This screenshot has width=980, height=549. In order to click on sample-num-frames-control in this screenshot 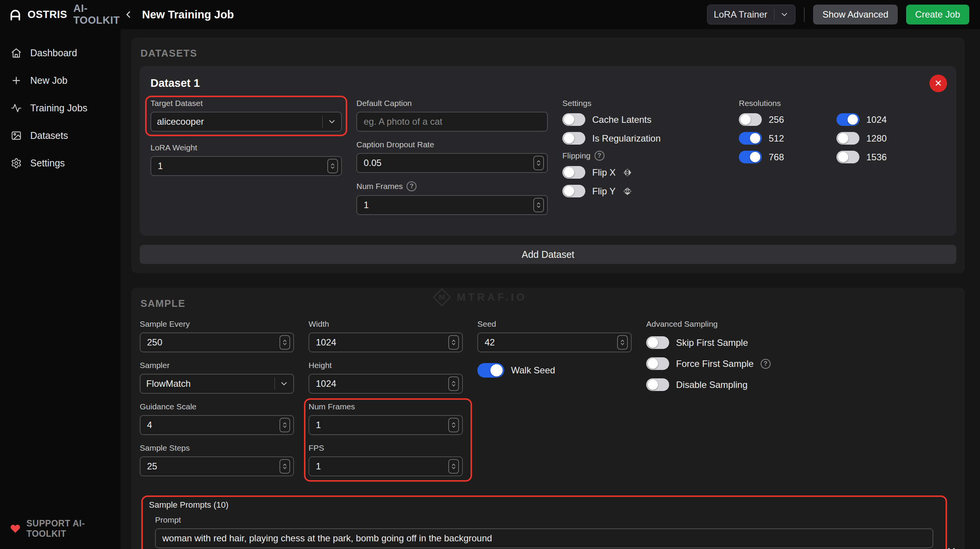, I will do `click(386, 425)`.